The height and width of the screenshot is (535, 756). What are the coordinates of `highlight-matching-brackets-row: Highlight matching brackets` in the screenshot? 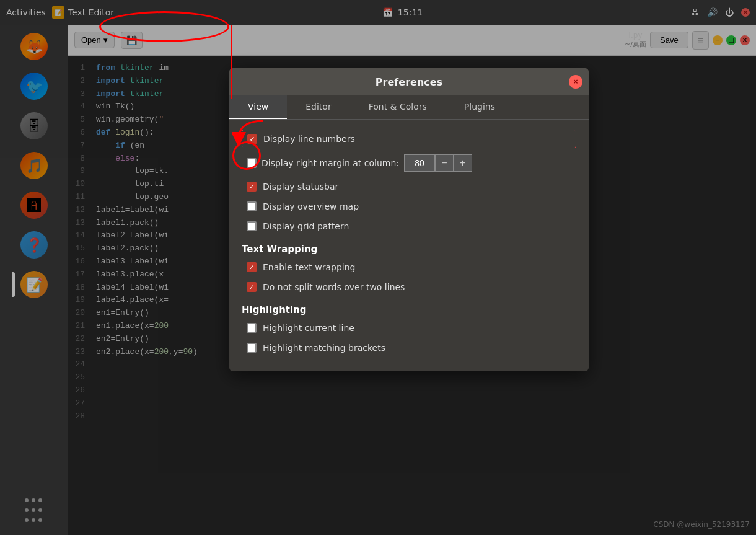 It's located at (409, 348).